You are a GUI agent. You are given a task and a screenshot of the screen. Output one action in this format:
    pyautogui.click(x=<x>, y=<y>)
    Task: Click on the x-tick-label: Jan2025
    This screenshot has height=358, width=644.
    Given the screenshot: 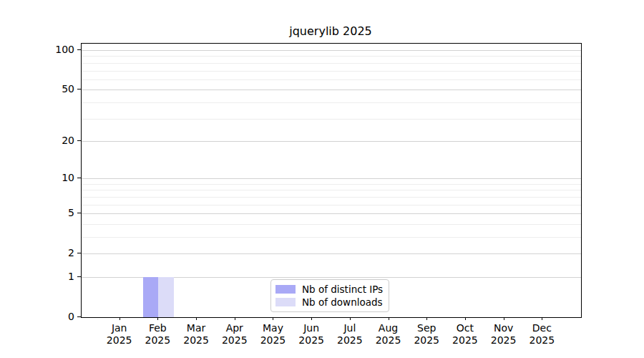 What is the action you would take?
    pyautogui.click(x=119, y=334)
    